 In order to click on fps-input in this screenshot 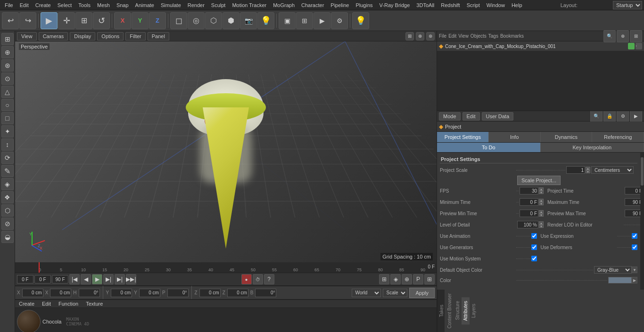, I will do `click(529, 191)`.